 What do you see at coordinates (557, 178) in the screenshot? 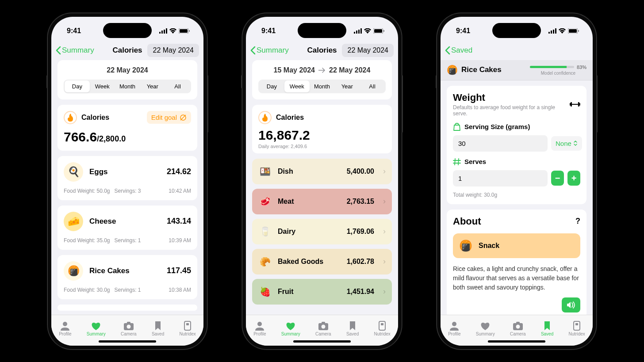
I see `decrement-button: −` at bounding box center [557, 178].